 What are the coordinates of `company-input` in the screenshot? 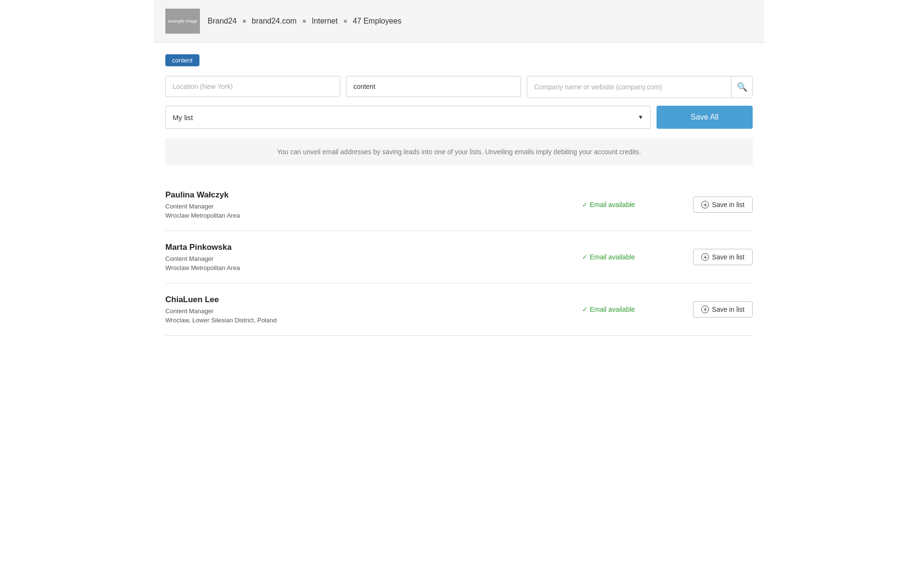 It's located at (629, 87).